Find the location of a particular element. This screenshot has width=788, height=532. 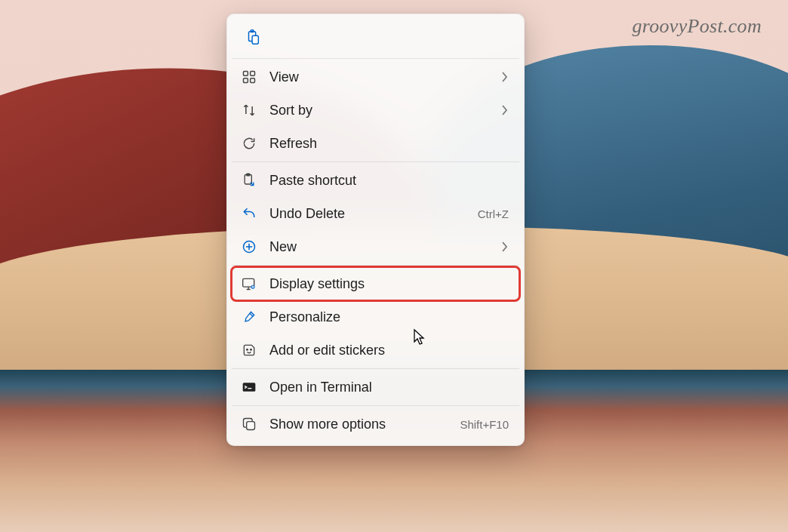

watermark-text: groovyPost.com is located at coordinates (697, 26).